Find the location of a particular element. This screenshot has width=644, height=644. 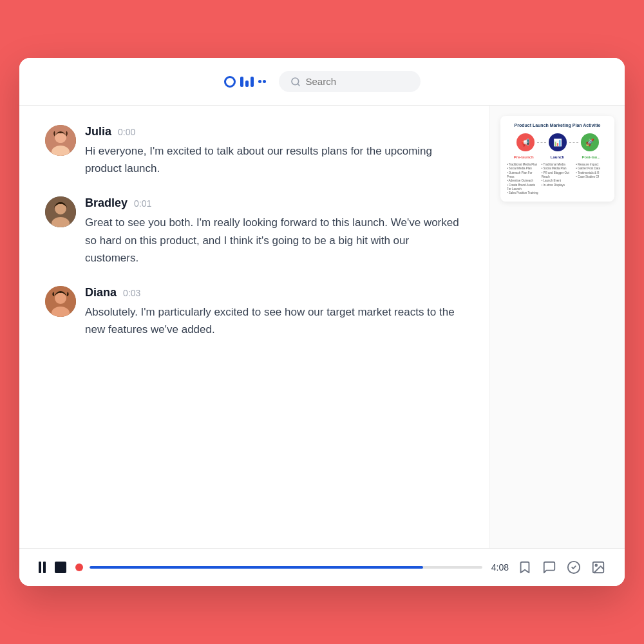

logo-bars-icon is located at coordinates (247, 82).